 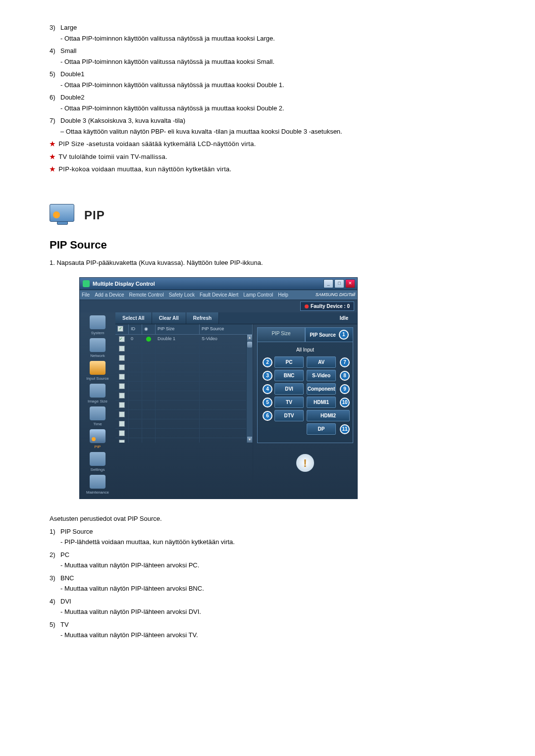 I want to click on source-button-pc: PC, so click(x=289, y=362).